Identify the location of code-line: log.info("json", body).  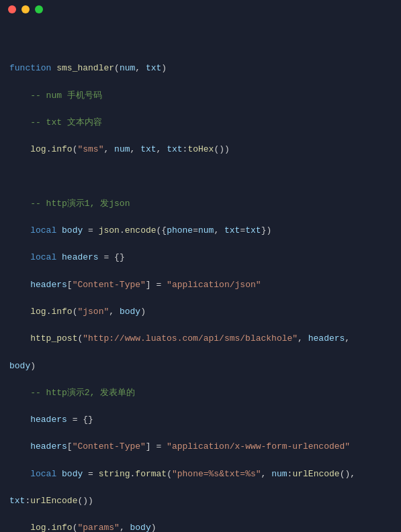
(200, 312).